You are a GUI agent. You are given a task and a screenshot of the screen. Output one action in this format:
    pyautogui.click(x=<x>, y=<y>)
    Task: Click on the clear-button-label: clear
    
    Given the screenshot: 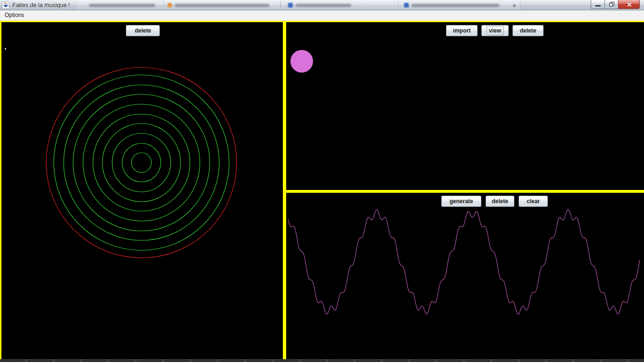 What is the action you would take?
    pyautogui.click(x=533, y=201)
    